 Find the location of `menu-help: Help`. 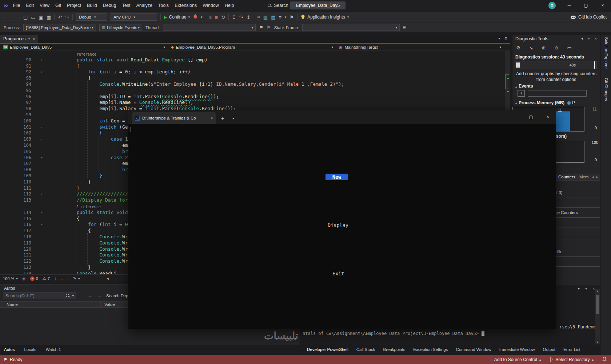

menu-help: Help is located at coordinates (229, 5).